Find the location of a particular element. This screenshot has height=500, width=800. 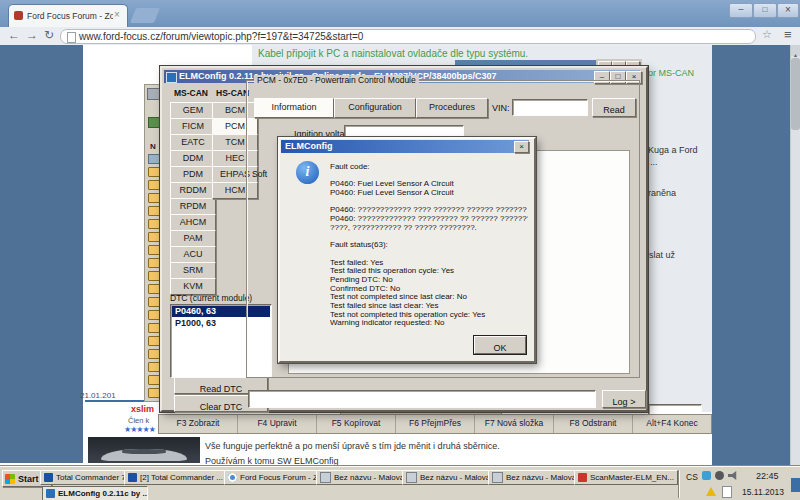

module-button-acu: ACU is located at coordinates (193, 254).